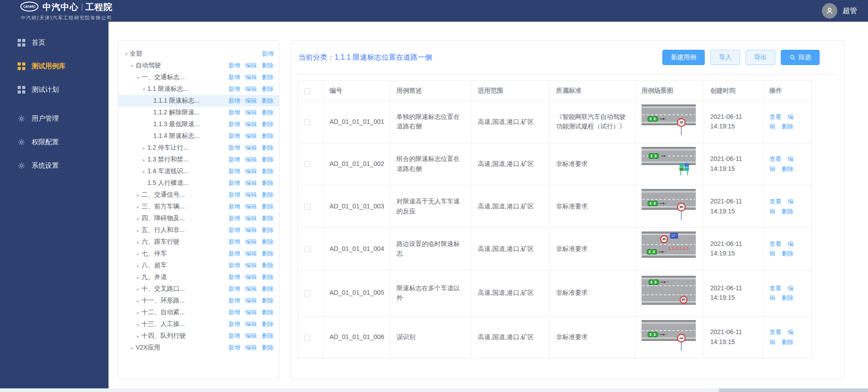  Describe the element at coordinates (163, 77) in the screenshot. I see `tree-node-label: 一、交通标志...` at that location.